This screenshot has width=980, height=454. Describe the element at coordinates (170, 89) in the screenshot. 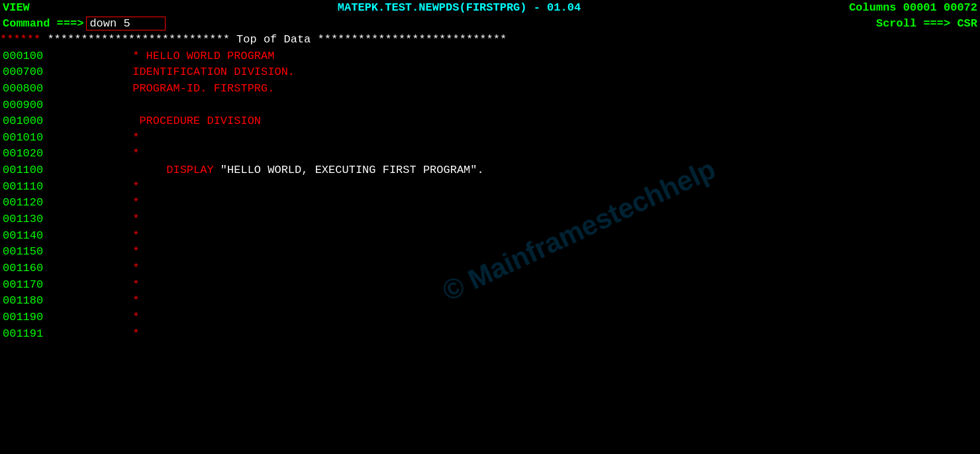

I see `line-content: PROGRAM-ID. FIRSTPRG.` at that location.